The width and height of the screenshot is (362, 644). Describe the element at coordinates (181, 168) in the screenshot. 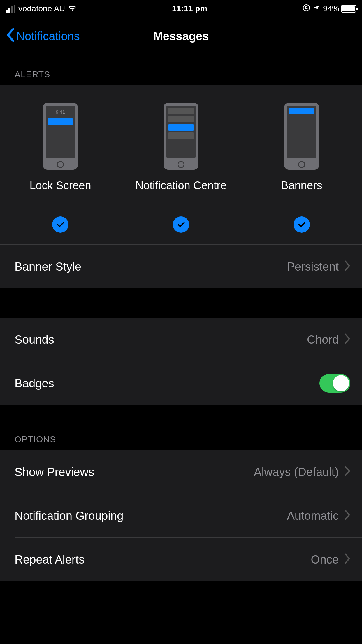

I see `alert-tile-notification-centre: Notification Centre` at that location.